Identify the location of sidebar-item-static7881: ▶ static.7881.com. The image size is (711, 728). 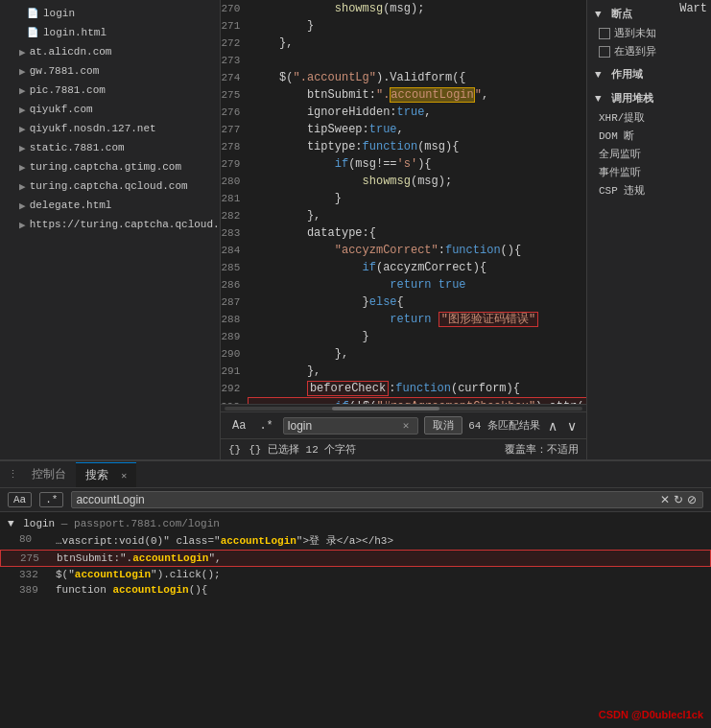
(109, 148).